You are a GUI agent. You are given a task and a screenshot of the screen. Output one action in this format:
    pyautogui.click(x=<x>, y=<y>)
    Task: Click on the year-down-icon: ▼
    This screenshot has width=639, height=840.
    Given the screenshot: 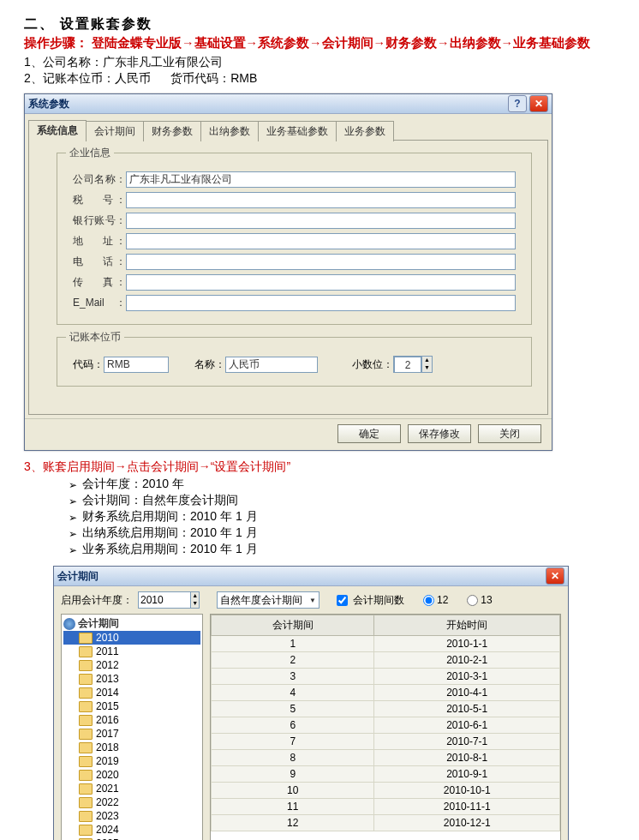 What is the action you would take?
    pyautogui.click(x=194, y=603)
    